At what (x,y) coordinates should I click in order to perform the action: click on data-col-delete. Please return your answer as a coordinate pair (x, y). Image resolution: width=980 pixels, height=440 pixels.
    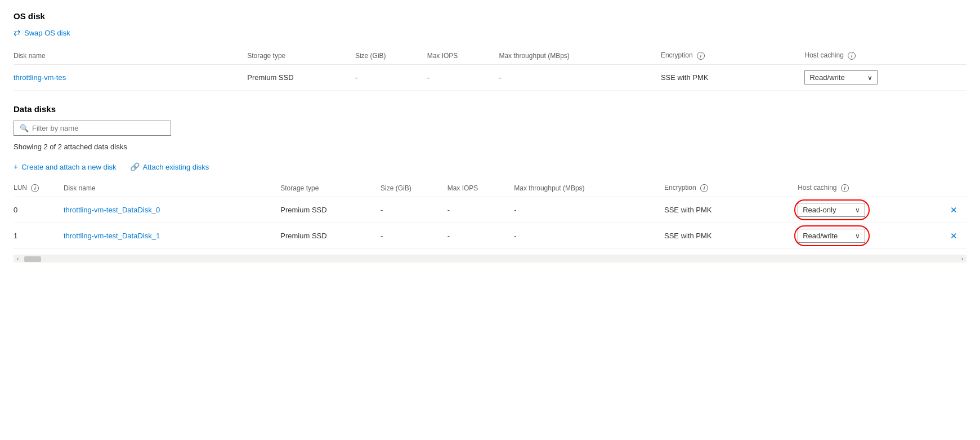
    Looking at the image, I should click on (957, 188).